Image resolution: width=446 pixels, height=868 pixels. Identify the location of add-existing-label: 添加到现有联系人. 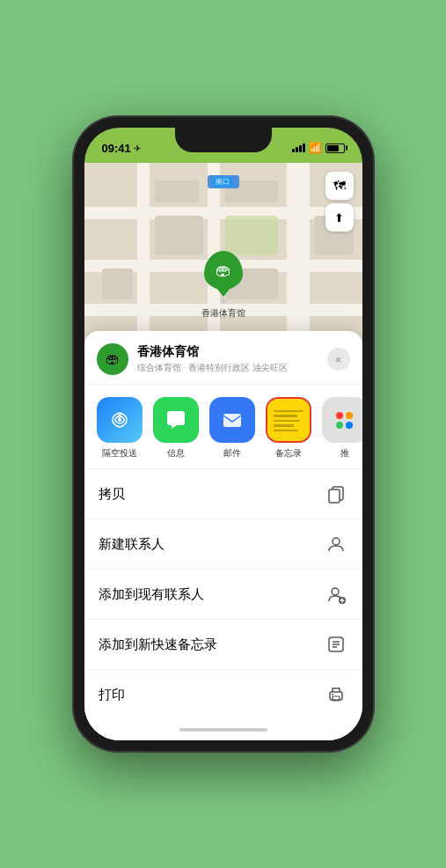
(151, 595).